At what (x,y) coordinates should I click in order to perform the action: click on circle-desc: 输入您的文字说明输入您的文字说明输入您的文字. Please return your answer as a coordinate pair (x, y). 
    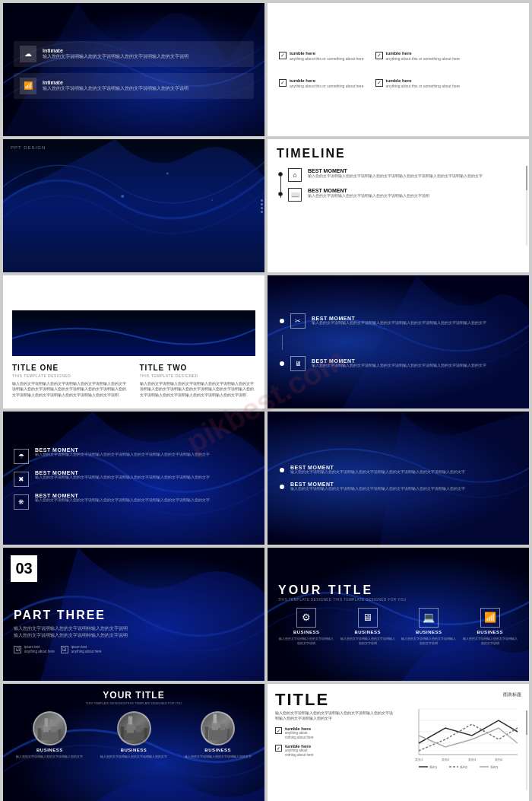
    Looking at the image, I should click on (134, 757).